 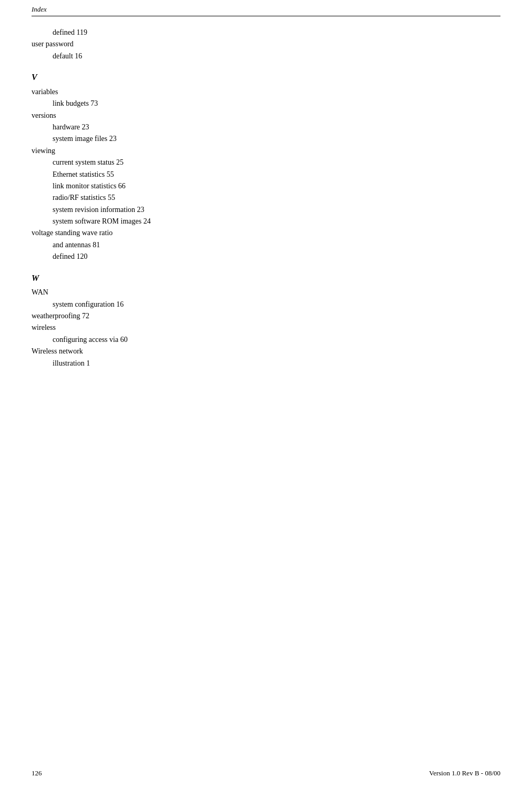 I want to click on top-entry: WAN, so click(x=266, y=292).